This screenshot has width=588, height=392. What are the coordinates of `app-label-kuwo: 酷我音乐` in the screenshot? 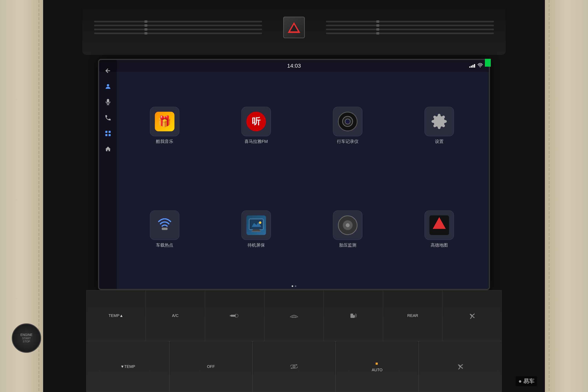 It's located at (164, 142).